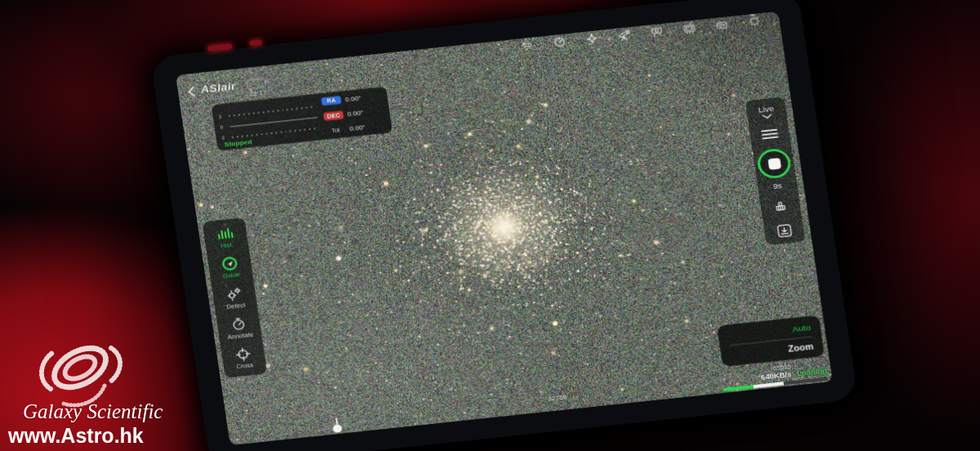  I want to click on guide-graph: 2 0 2 Stopped, so click(270, 122).